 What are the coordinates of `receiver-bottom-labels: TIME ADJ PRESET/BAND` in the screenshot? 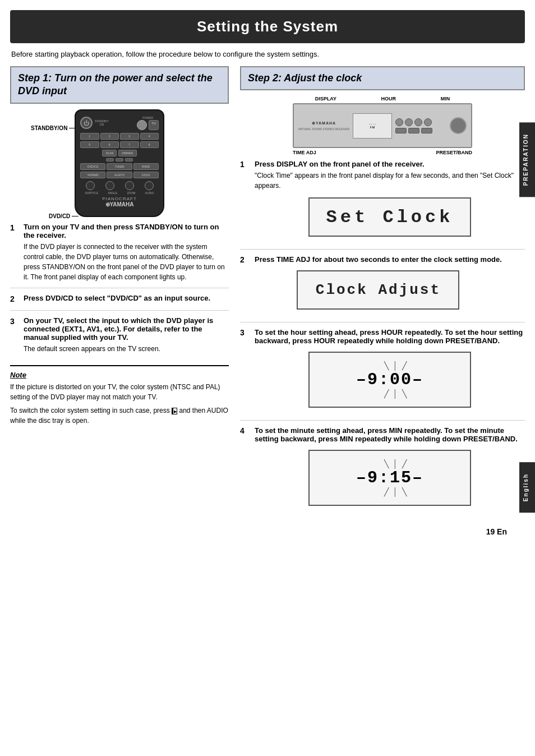 It's located at (382, 153).